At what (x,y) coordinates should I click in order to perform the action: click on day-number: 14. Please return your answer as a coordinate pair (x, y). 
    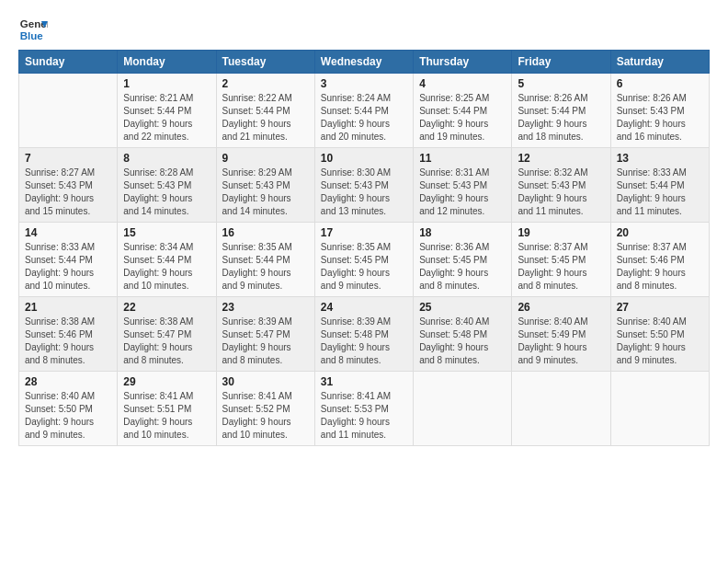
    Looking at the image, I should click on (68, 233).